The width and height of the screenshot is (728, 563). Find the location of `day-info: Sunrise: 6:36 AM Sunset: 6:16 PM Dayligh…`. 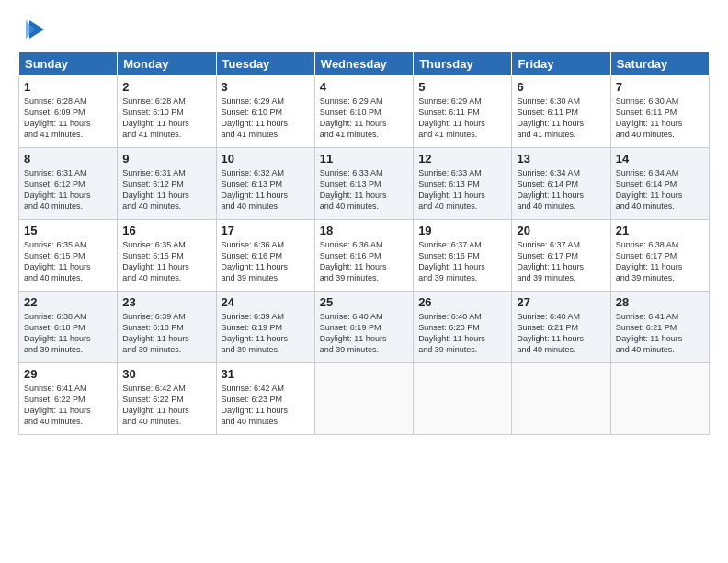

day-info: Sunrise: 6:36 AM Sunset: 6:16 PM Dayligh… is located at coordinates (266, 261).